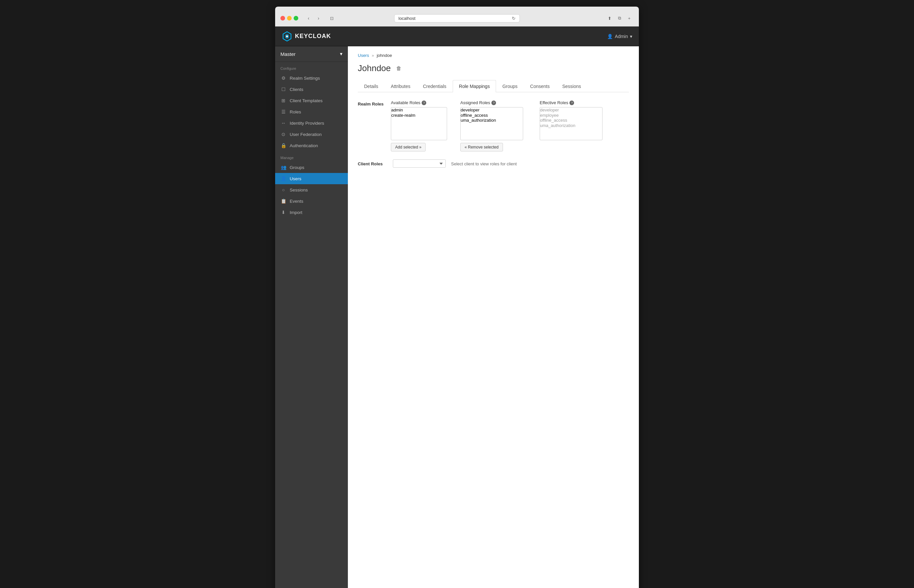  Describe the element at coordinates (493, 86) in the screenshot. I see `tabs: Details Attributes Credentials Role Mapp…` at that location.